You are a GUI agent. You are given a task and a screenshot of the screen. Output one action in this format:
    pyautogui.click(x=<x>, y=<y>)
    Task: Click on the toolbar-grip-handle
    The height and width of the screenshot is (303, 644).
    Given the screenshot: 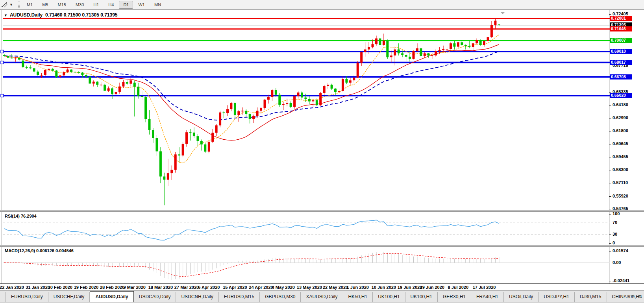 What is the action you would take?
    pyautogui.click(x=19, y=5)
    